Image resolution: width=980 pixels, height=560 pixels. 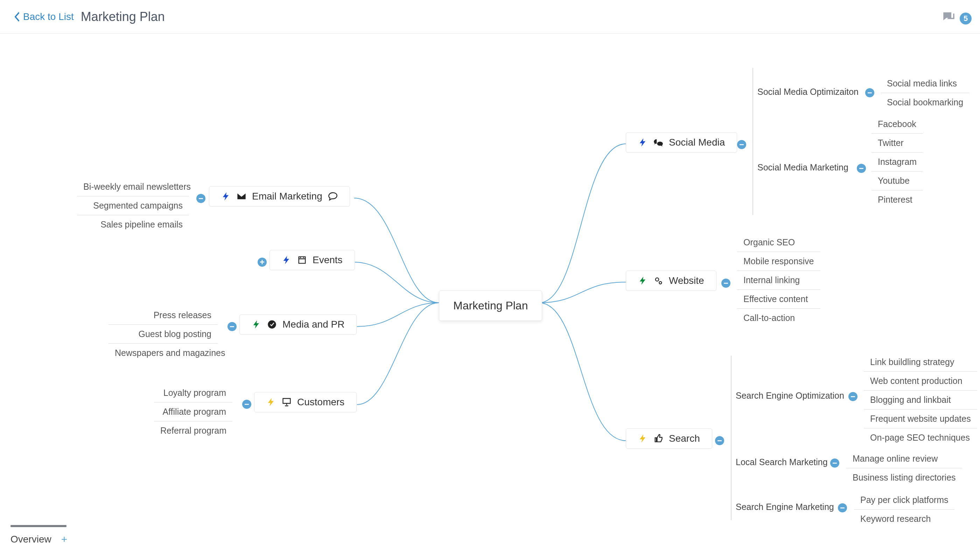 I want to click on leaf-item: Organic SEO, so click(x=778, y=242).